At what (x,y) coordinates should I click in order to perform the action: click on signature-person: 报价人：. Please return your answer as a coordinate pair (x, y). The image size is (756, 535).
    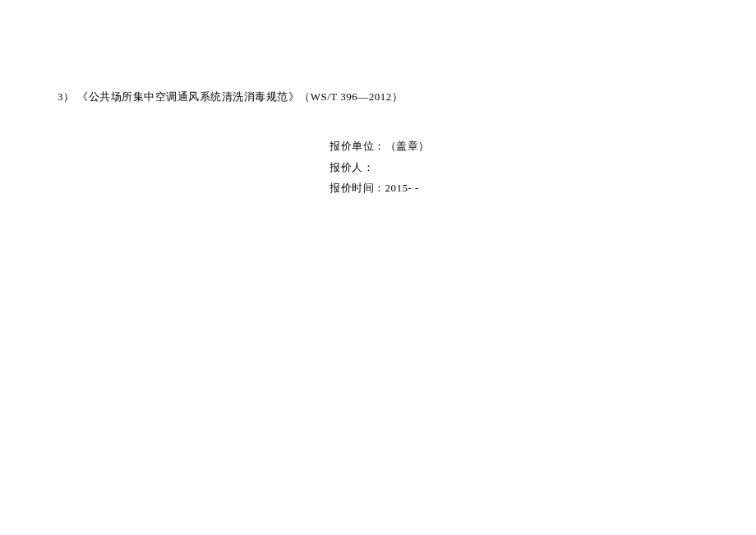
    Looking at the image, I should click on (380, 168).